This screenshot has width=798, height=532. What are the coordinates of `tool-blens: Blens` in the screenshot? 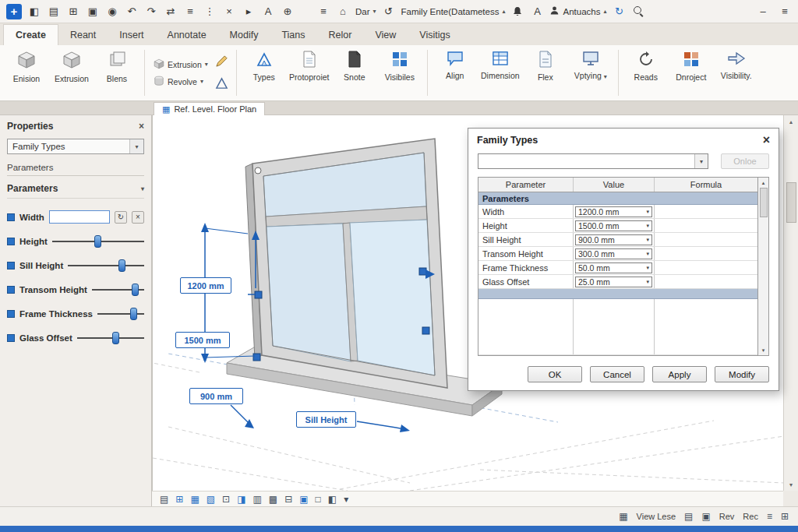 It's located at (117, 73).